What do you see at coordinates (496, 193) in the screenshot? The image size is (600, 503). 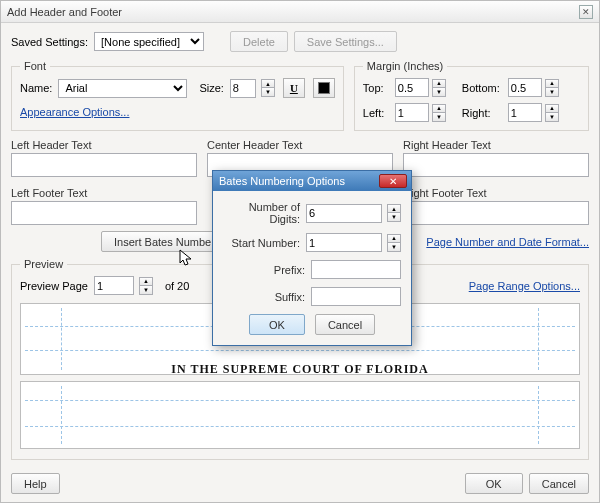 I see `right-footer-label: Right Footer Text` at bounding box center [496, 193].